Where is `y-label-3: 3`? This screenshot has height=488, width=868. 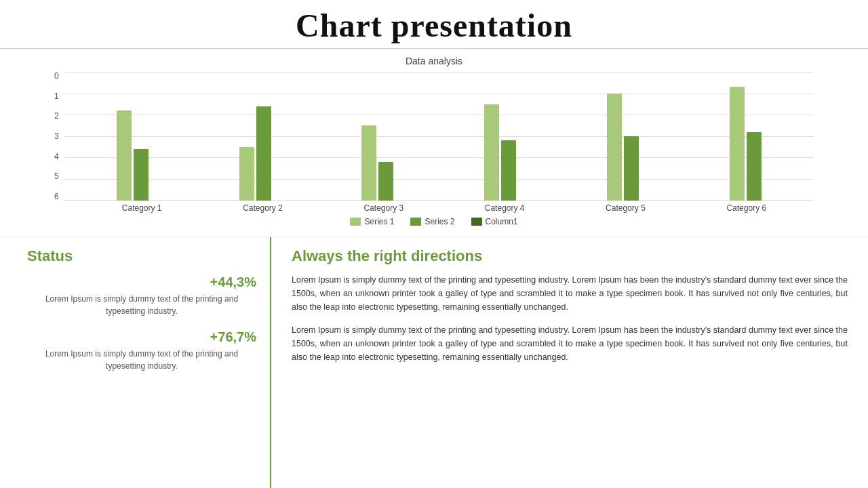
y-label-3: 3 is located at coordinates (57, 136).